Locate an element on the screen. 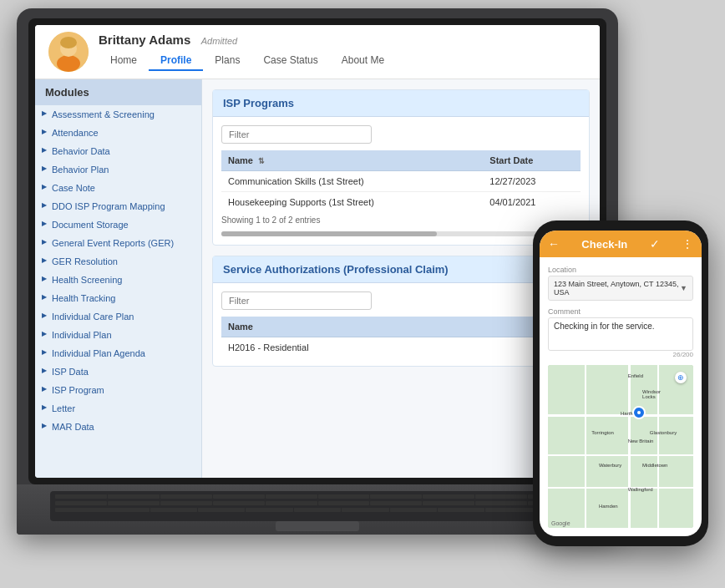 The width and height of the screenshot is (725, 588). sidebar-item-attendance: Attendance is located at coordinates (119, 133).